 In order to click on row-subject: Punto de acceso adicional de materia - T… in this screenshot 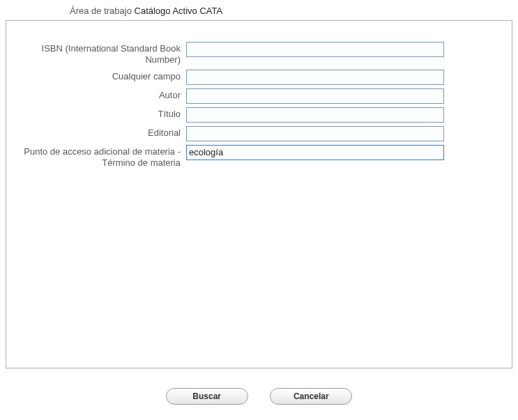, I will do `click(259, 157)`.